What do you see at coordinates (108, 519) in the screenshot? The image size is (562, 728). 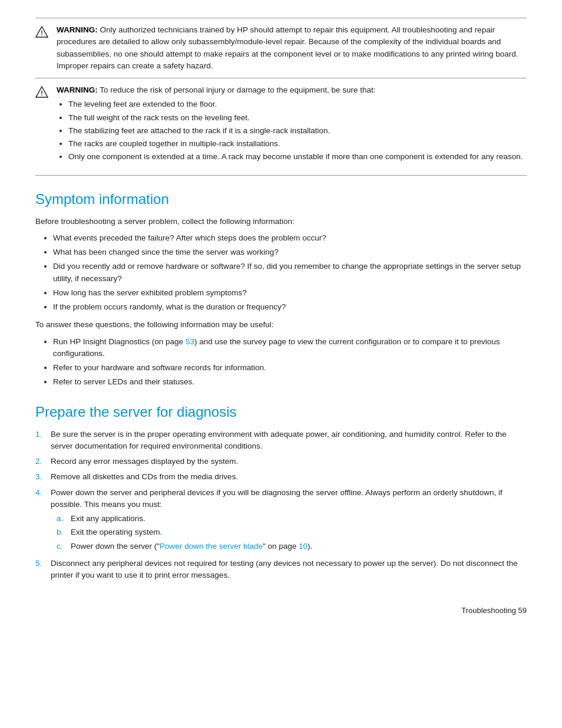 I see `substep-content: Exit any applications.` at bounding box center [108, 519].